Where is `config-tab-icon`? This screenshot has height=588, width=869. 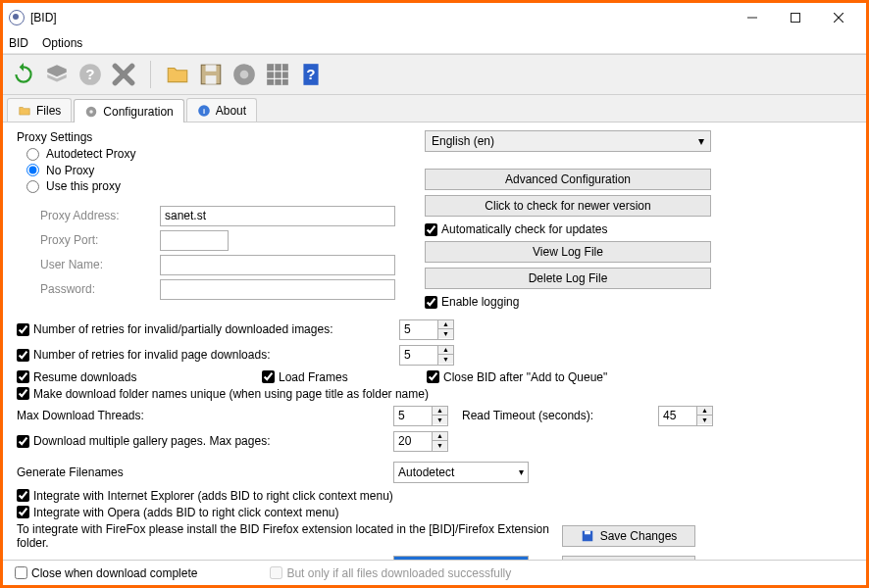
config-tab-icon is located at coordinates (91, 112).